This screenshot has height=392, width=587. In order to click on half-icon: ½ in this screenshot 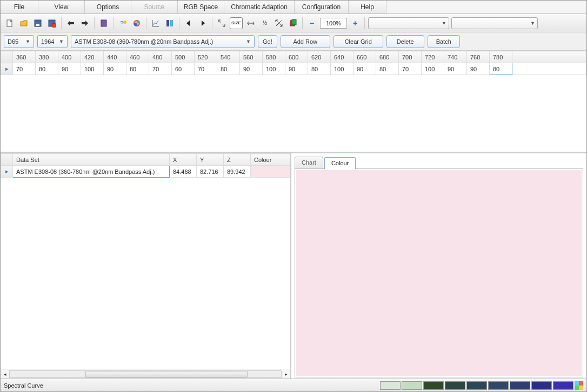, I will do `click(265, 23)`.